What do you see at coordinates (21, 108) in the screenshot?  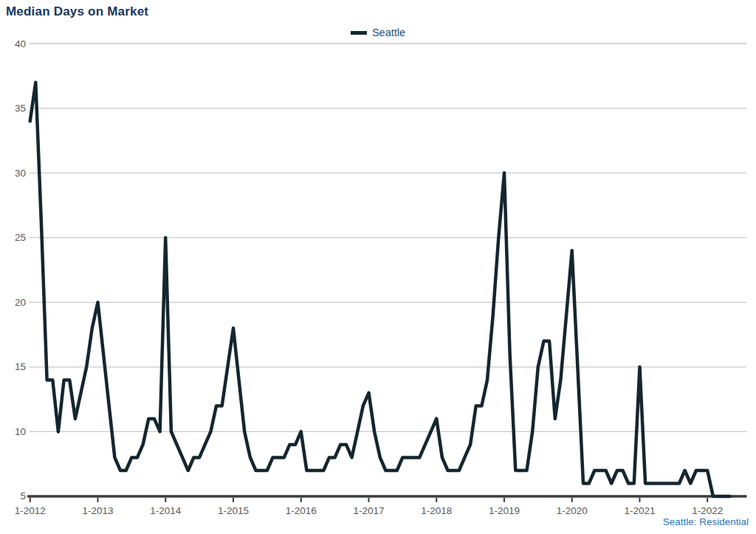 I see `y-tick-label-35: 35` at bounding box center [21, 108].